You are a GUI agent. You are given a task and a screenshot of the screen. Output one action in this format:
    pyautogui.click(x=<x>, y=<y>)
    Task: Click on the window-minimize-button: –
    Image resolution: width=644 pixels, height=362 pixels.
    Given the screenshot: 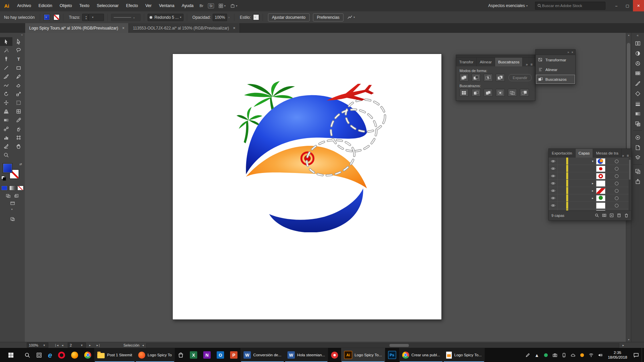 What is the action you would take?
    pyautogui.click(x=616, y=6)
    